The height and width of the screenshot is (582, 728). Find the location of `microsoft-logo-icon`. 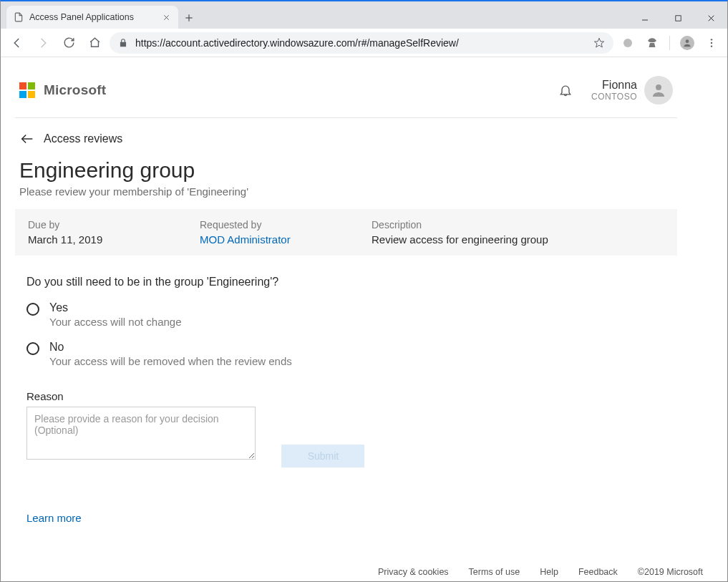

microsoft-logo-icon is located at coordinates (27, 90).